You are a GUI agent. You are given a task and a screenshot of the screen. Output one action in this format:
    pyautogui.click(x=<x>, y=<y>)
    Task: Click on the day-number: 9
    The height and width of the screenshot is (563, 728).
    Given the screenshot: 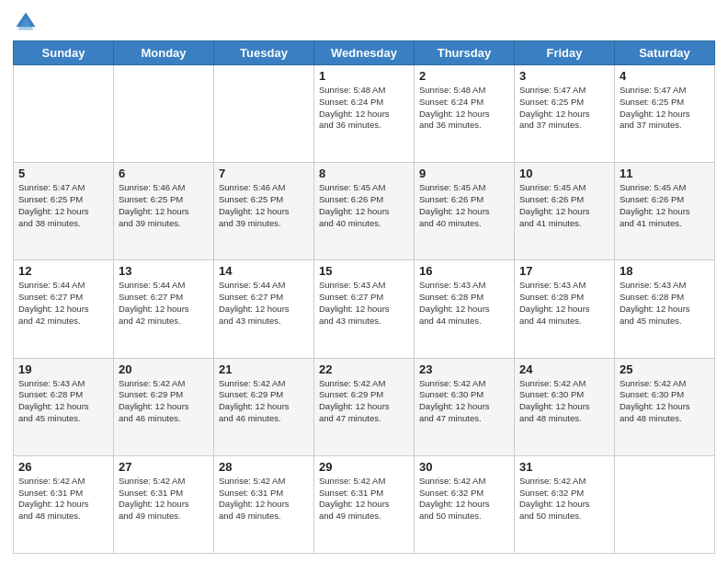 What is the action you would take?
    pyautogui.click(x=464, y=173)
    